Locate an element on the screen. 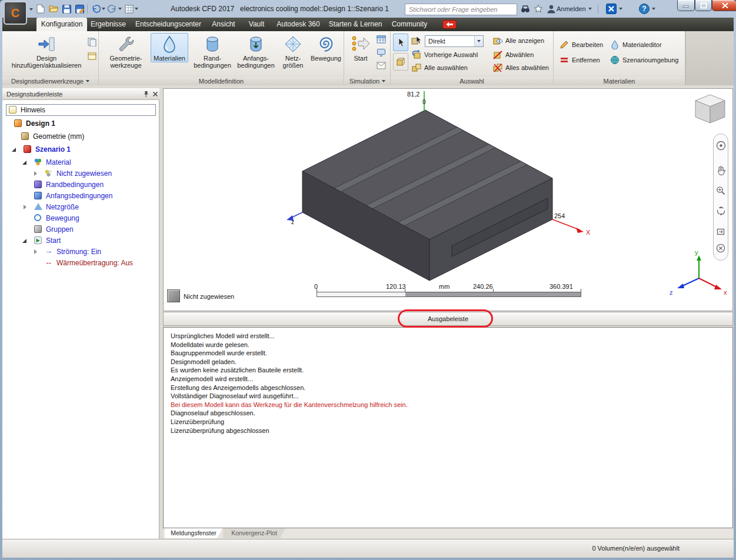 This screenshot has height=560, width=736. note-listbox: Hinweis is located at coordinates (81, 110).